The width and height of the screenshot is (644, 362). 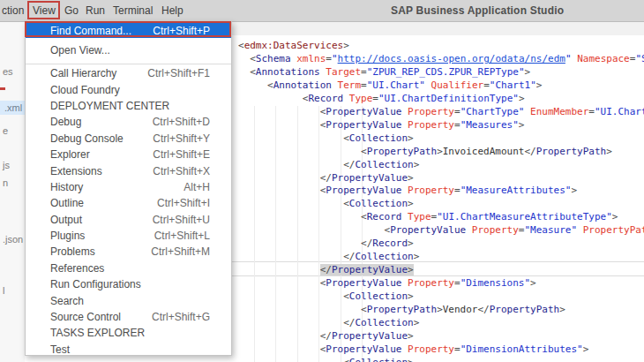 What do you see at coordinates (76, 171) in the screenshot?
I see `menu-item-label: Extensions` at bounding box center [76, 171].